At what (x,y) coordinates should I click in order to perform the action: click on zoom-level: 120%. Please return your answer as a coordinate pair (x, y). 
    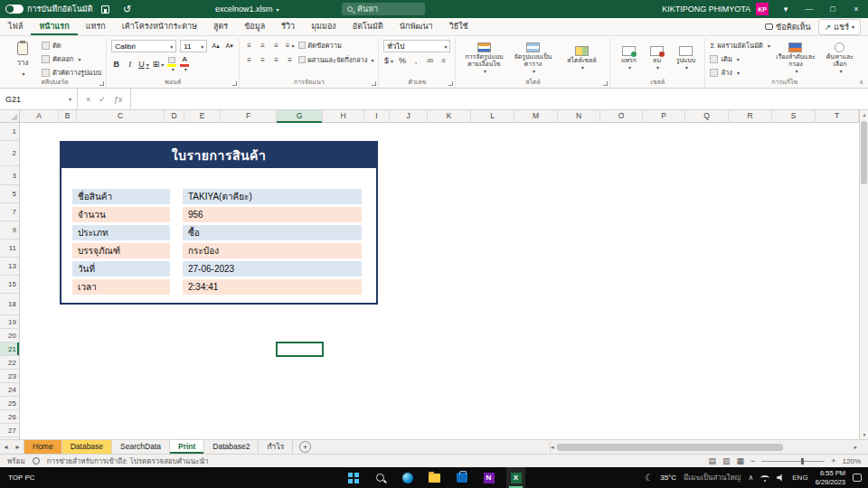
    Looking at the image, I should click on (852, 461).